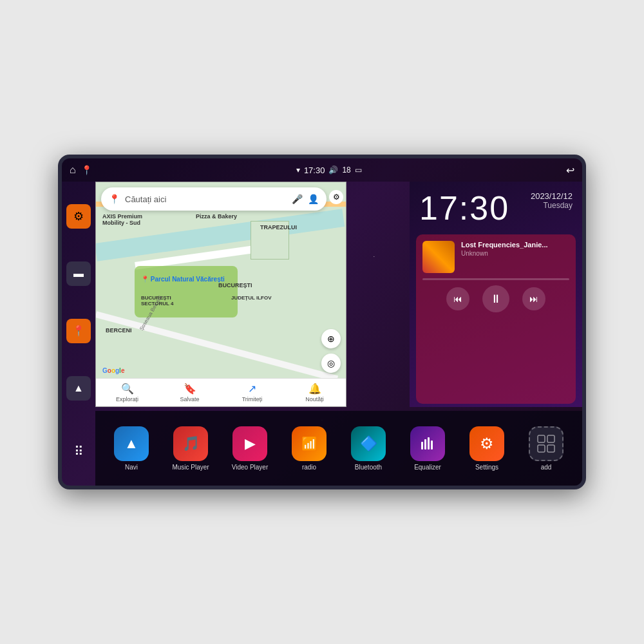  I want to click on map-label-axis: AXIS PremiumMobility - Sud, so click(122, 220).